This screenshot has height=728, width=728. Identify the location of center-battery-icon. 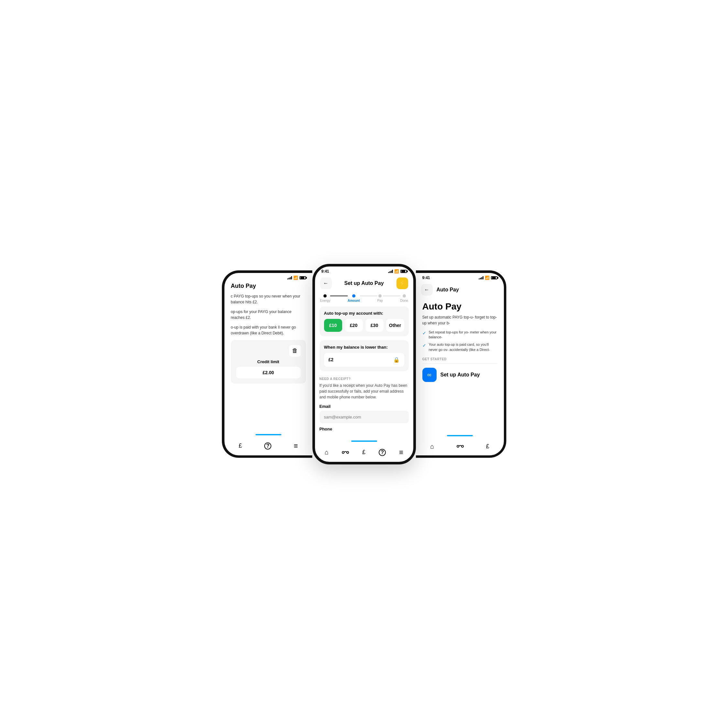
(404, 271).